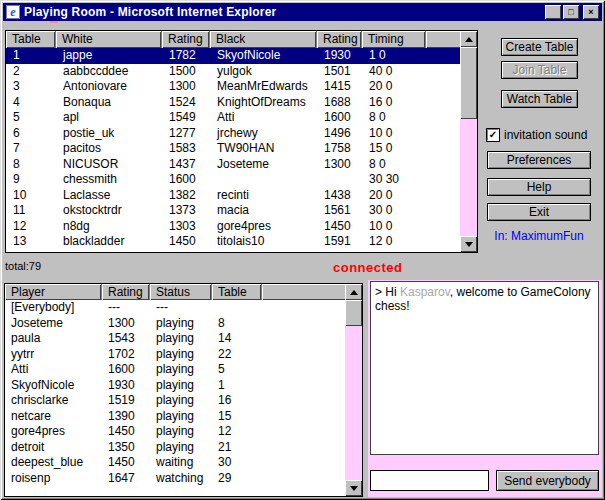 The width and height of the screenshot is (605, 500). Describe the element at coordinates (237, 355) in the screenshot. I see `player-cell-table: 22` at that location.